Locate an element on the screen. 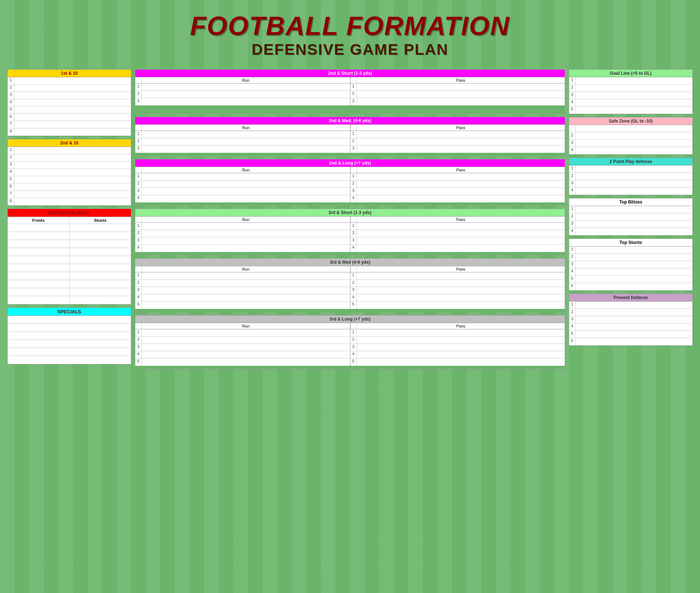 The height and width of the screenshot is (593, 700). second-long-rows: 11 22 33 44 is located at coordinates (350, 188).